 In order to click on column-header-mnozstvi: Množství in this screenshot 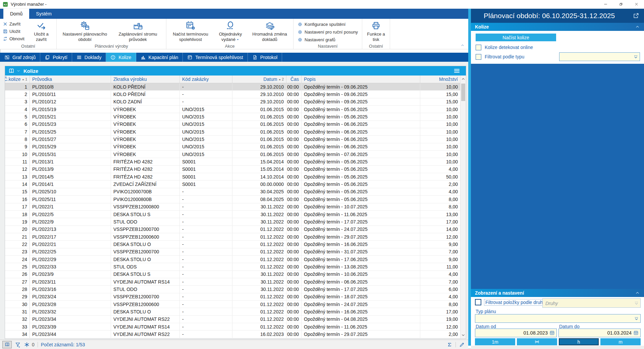, I will do `click(440, 79)`.